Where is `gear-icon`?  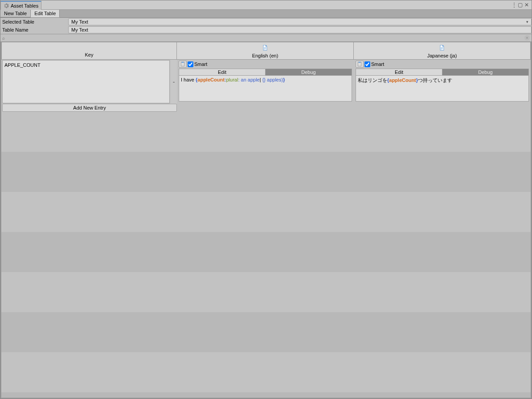
gear-icon is located at coordinates (6, 6).